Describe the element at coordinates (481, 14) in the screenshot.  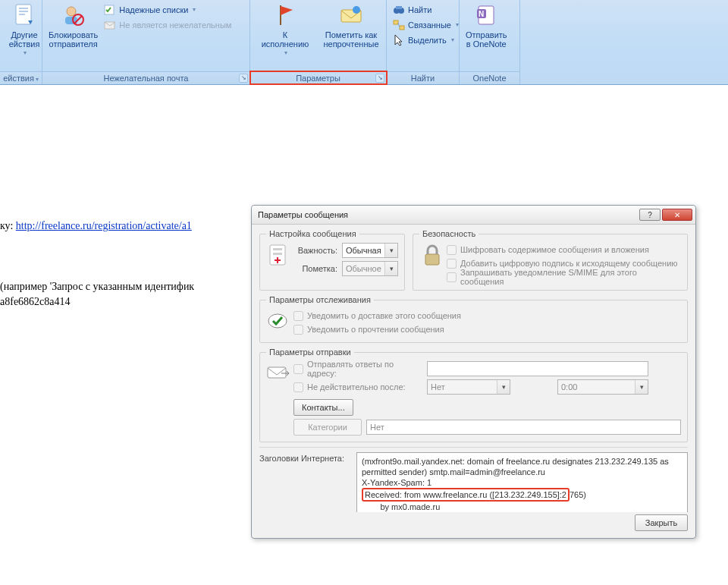
I see `svg-text: N` at that location.